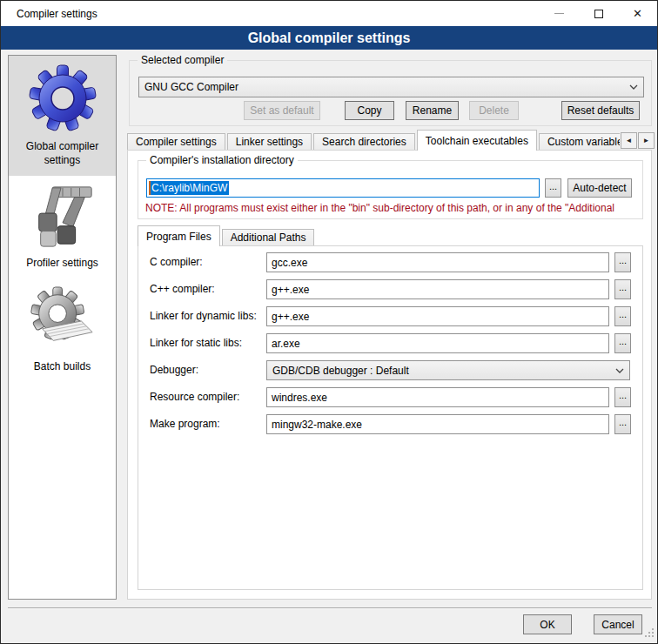 This screenshot has width=658, height=644. I want to click on compiler-select: GNU GCC Compiler, so click(392, 87).